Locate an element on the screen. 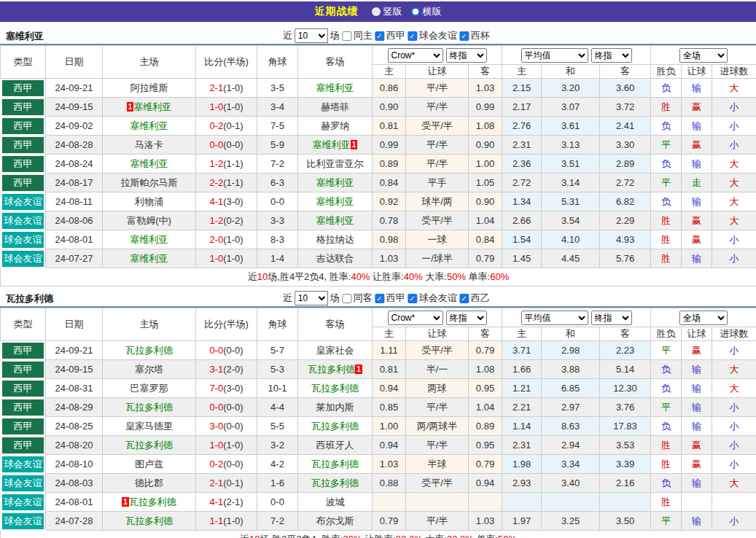 Image resolution: width=756 pixels, height=538 pixels. team-name-link: 赫塔菲 is located at coordinates (335, 106).